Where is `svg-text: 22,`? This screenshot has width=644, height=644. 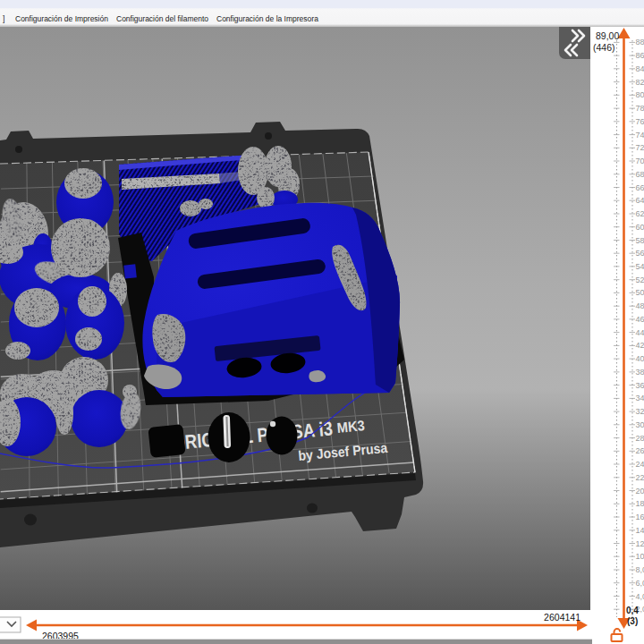 svg-text: 22, is located at coordinates (640, 478).